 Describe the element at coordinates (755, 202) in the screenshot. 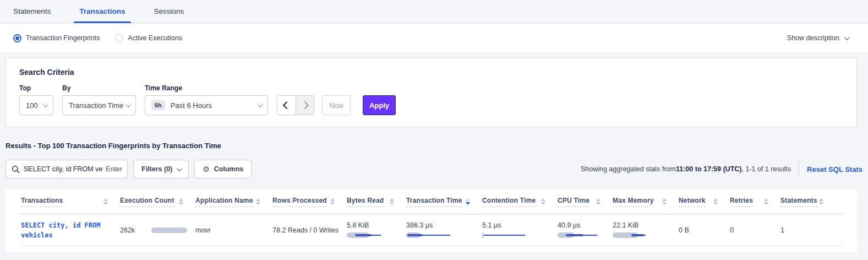

I see `column-header-retries: Retries` at that location.